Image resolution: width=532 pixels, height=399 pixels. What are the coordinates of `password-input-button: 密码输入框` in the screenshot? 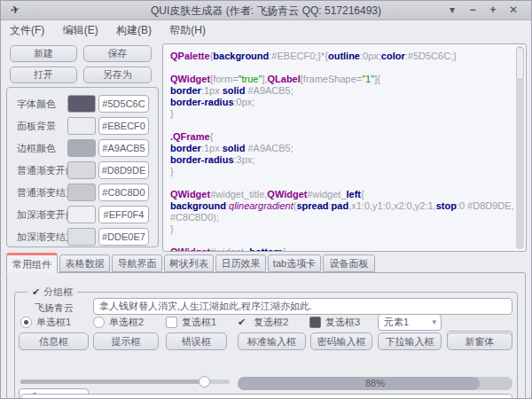 It's located at (341, 341).